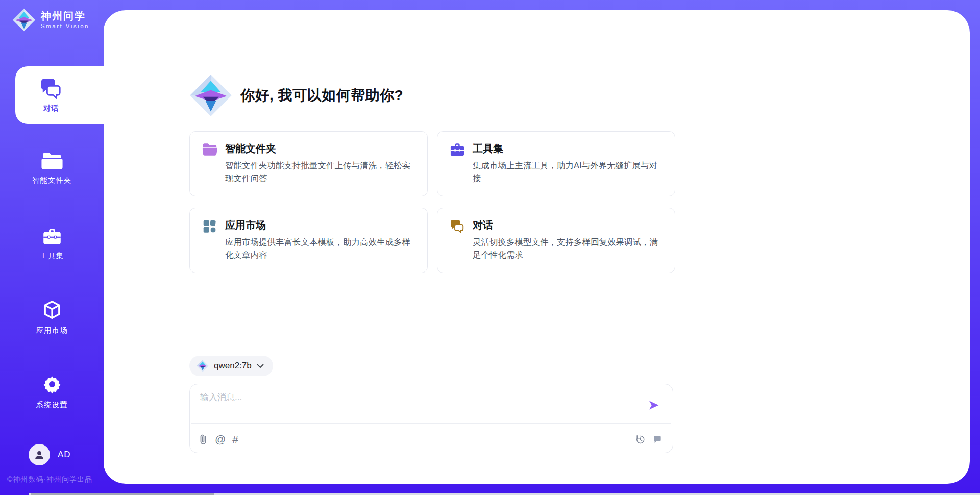 This screenshot has width=980, height=495. What do you see at coordinates (488, 149) in the screenshot?
I see `card-title: 工具集` at bounding box center [488, 149].